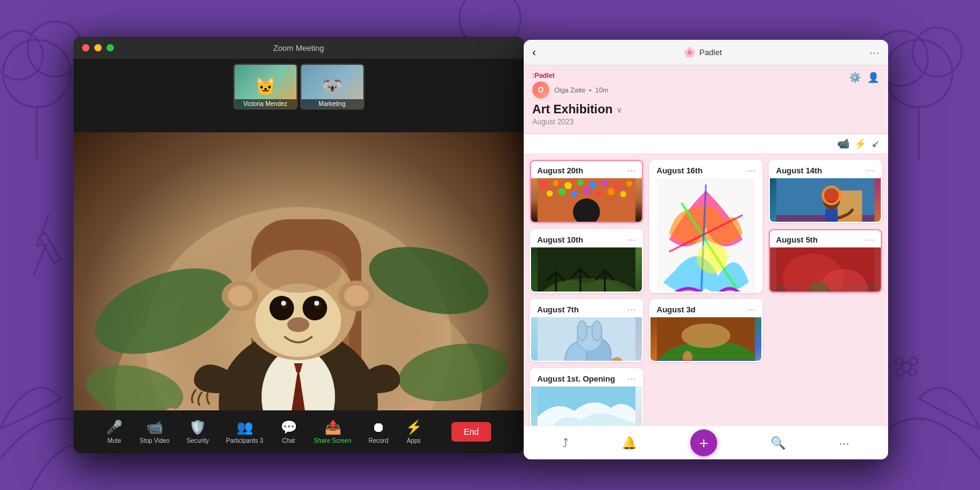  What do you see at coordinates (826, 191) in the screenshot?
I see `padlet-card-aug14: August 14th ⋯ N` at bounding box center [826, 191].